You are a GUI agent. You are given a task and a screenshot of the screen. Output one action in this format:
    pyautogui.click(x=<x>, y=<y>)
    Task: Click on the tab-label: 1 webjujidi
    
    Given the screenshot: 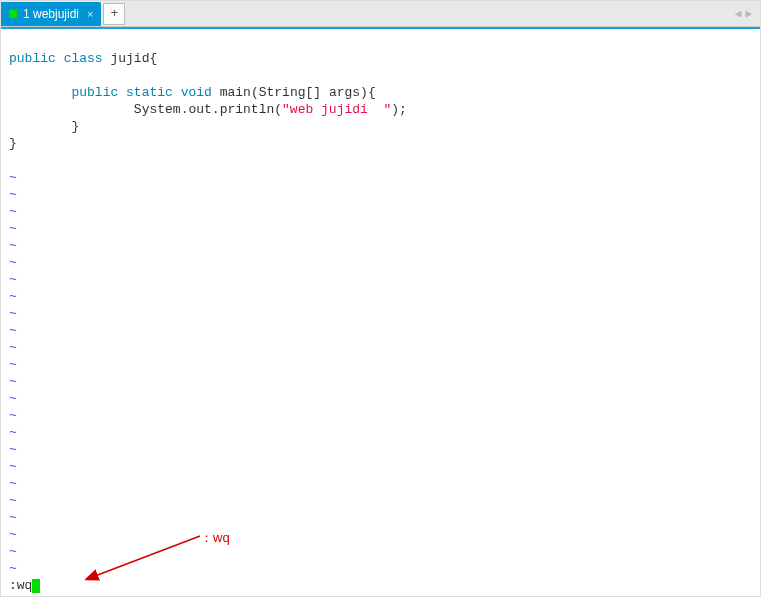 What is the action you would take?
    pyautogui.click(x=51, y=14)
    